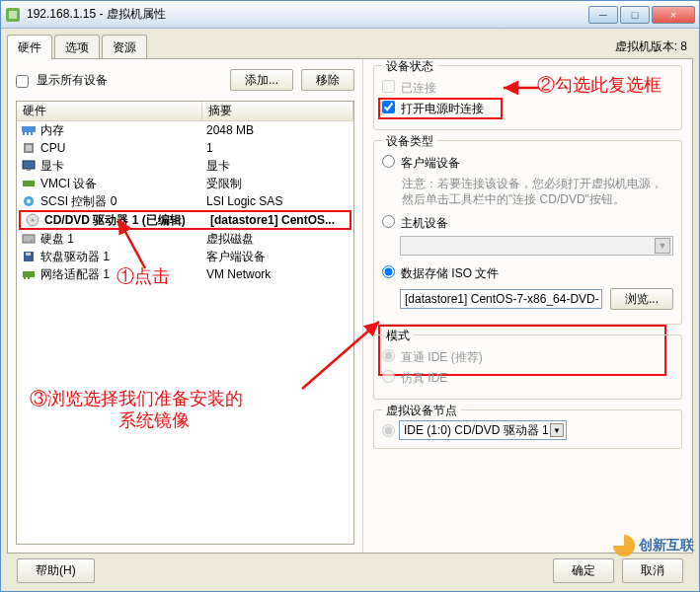  What do you see at coordinates (502, 299) in the screenshot?
I see `iso-path-input: [datastore1] CentOS-7-x86_64-DVD-` at bounding box center [502, 299].